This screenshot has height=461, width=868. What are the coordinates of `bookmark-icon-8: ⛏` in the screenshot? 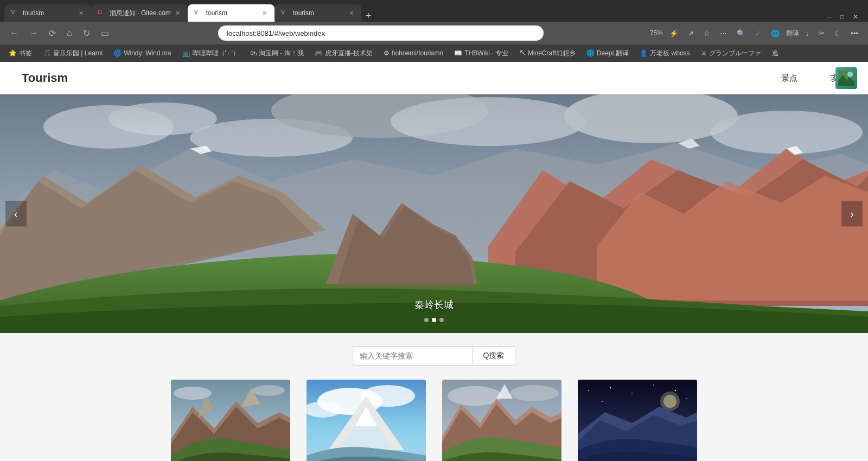 It's located at (522, 53).